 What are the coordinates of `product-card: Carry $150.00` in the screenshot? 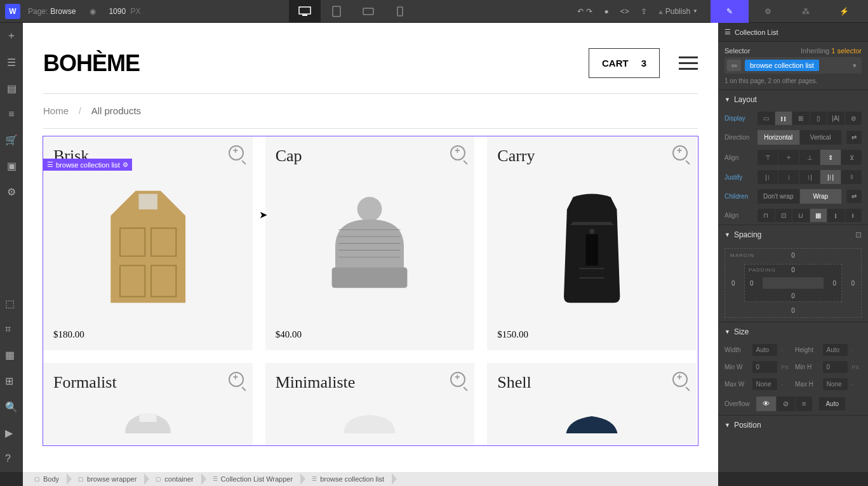 It's located at (592, 244).